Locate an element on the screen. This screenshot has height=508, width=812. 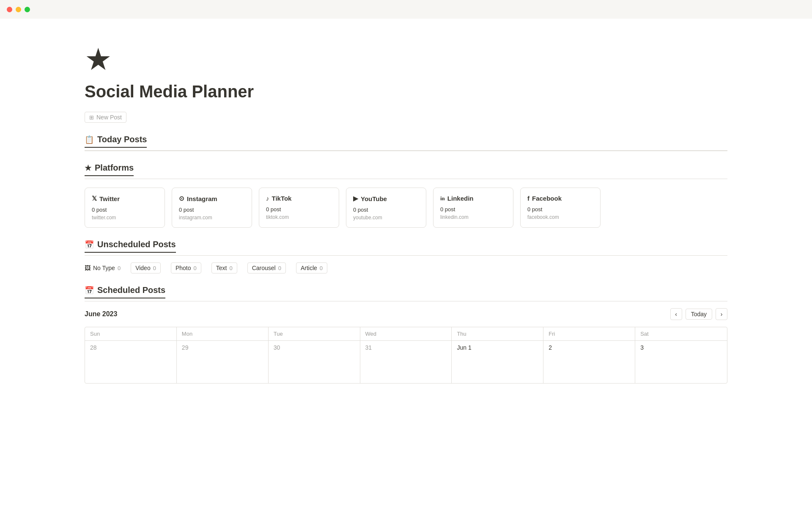
platform-card-instagram: ⊙ Instagram 0 post instagram.com is located at coordinates (212, 207).